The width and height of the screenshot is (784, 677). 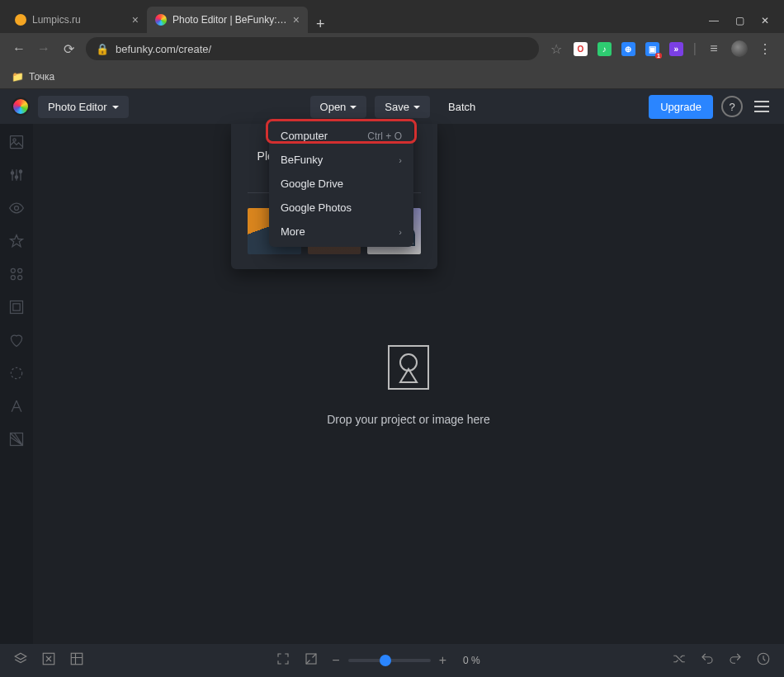 What do you see at coordinates (397, 107) in the screenshot?
I see `save-label: Save` at bounding box center [397, 107].